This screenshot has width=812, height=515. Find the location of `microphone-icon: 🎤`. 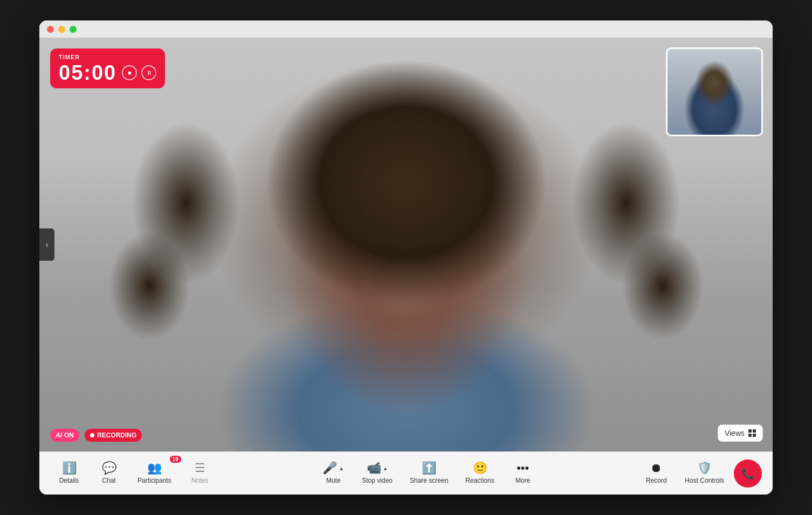

microphone-icon: 🎤 is located at coordinates (330, 468).